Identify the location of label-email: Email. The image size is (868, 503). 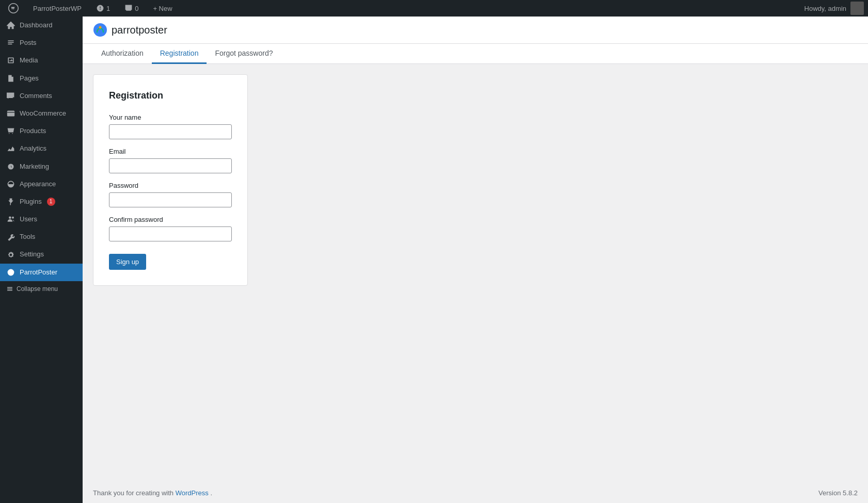
(170, 152).